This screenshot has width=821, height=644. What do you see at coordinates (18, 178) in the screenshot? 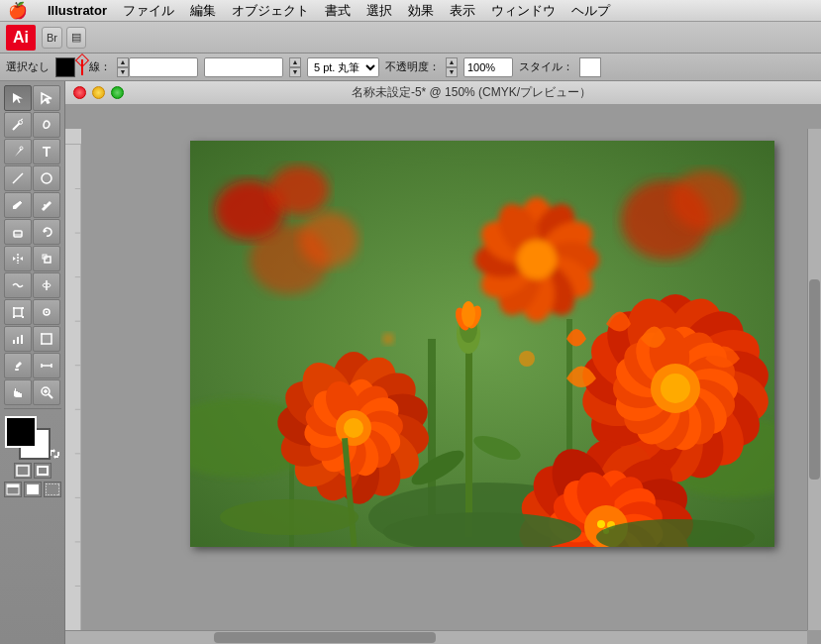
I see `line-tool` at bounding box center [18, 178].